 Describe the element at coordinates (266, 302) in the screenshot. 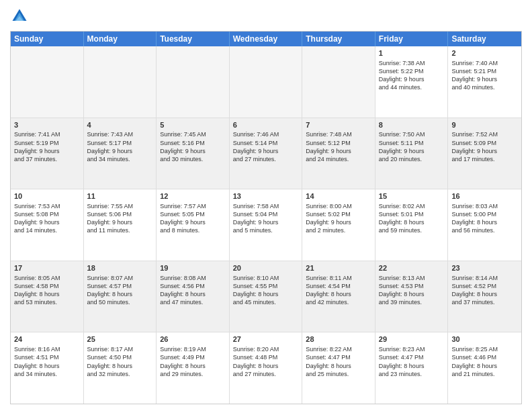

I see `cell-info-line: and 45 minutes.` at that location.